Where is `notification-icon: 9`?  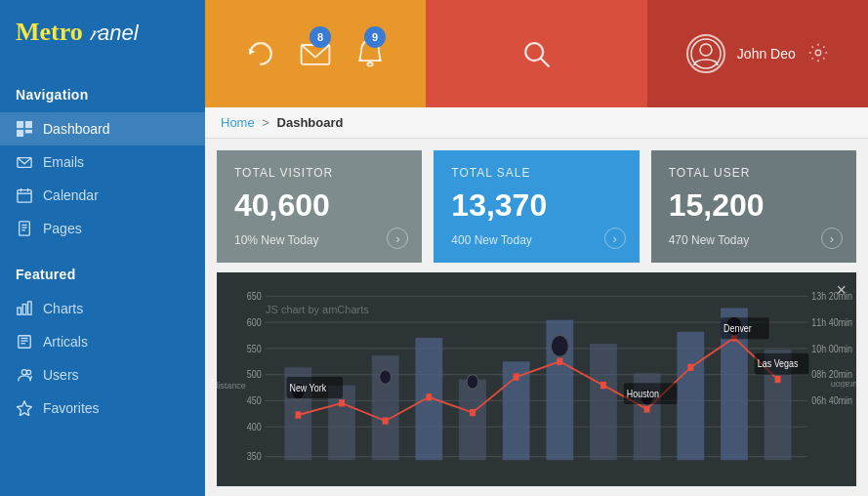
notification-icon: 9 is located at coordinates (370, 54).